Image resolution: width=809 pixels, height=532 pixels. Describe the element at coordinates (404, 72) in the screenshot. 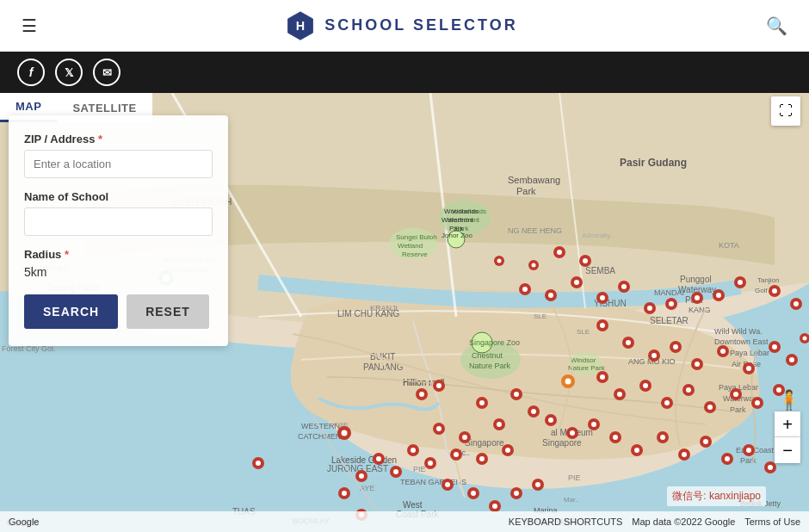

I see `social-bar: f 𝕏 ✉` at that location.